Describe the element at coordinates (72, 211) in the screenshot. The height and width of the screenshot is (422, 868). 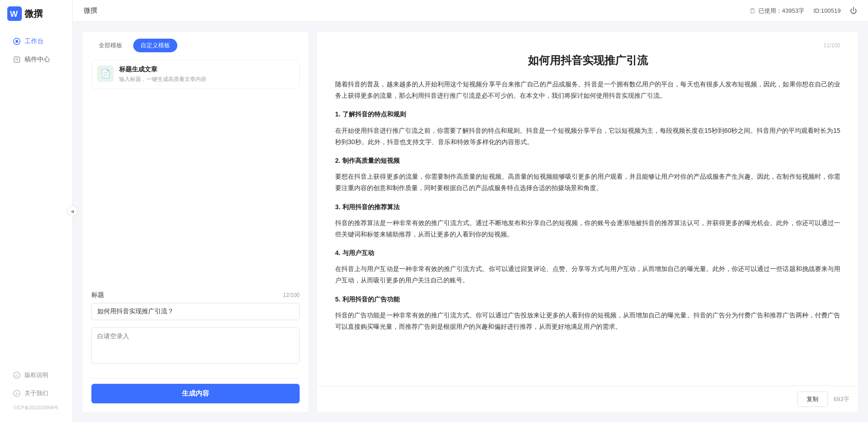
I see `collapse-button: ◀` at that location.